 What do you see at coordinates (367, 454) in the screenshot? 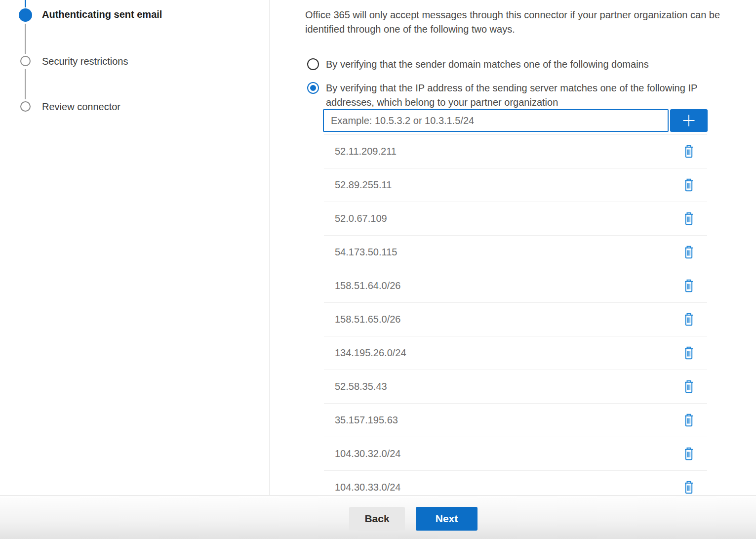
I see `ip-address-value: 104.30.32.0/24` at bounding box center [367, 454].